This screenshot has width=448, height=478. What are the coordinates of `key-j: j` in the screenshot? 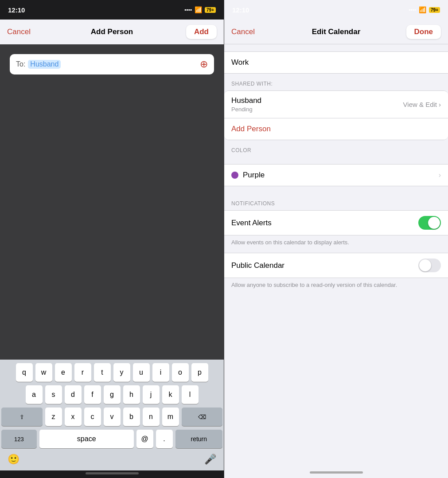 It's located at (151, 395).